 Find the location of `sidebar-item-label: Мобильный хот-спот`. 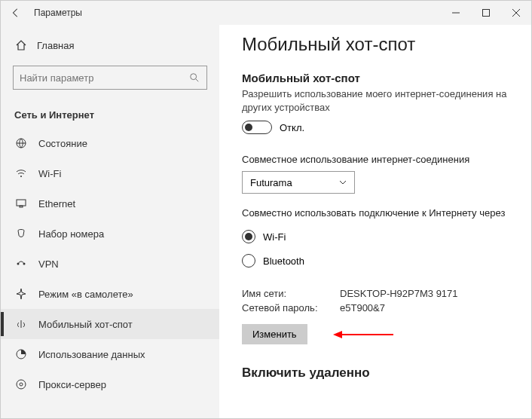

sidebar-item-label: Мобильный хот-спот is located at coordinates (86, 324).